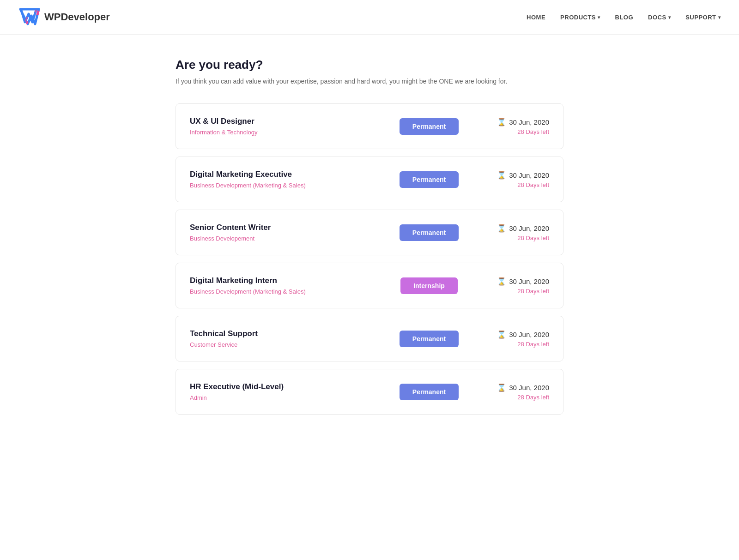 This screenshot has width=739, height=560. What do you see at coordinates (370, 285) in the screenshot?
I see `job-card: Digital Marketing Intern Business Develo…` at bounding box center [370, 285].